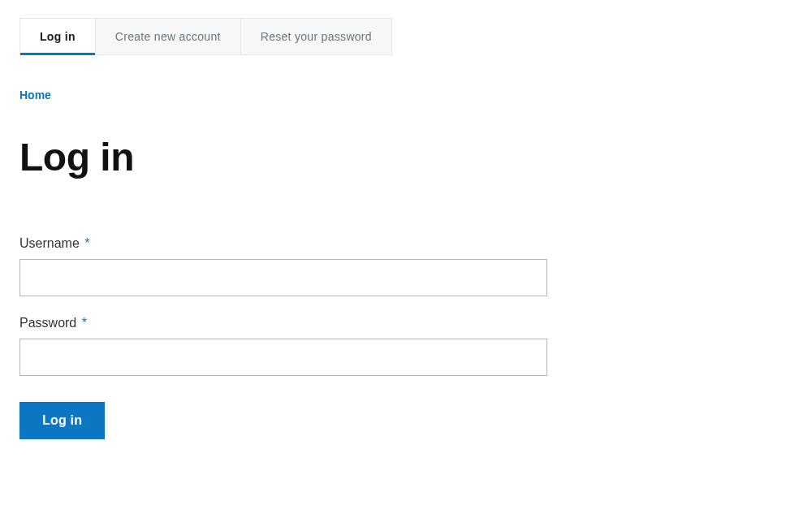  What do you see at coordinates (62, 421) in the screenshot?
I see `login-button: Log in` at bounding box center [62, 421].